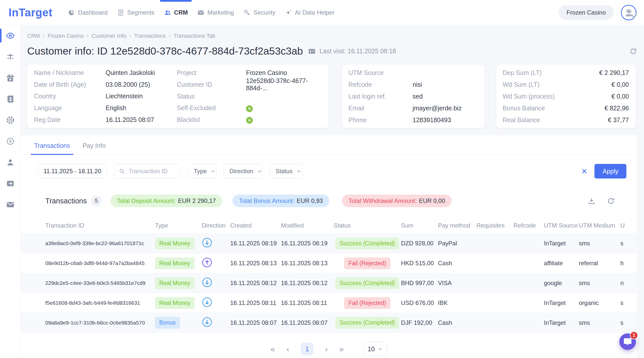 The image size is (644, 358). What do you see at coordinates (634, 335) in the screenshot?
I see `chat-unread-badge: 1` at bounding box center [634, 335].